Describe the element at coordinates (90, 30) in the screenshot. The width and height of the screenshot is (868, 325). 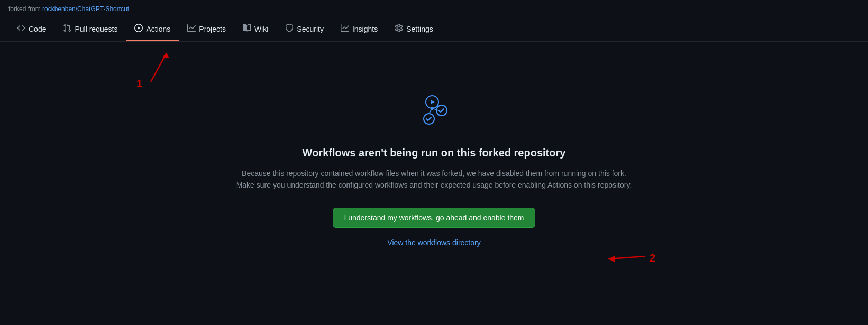
I see `tab-pull-requests: Pull requests` at that location.